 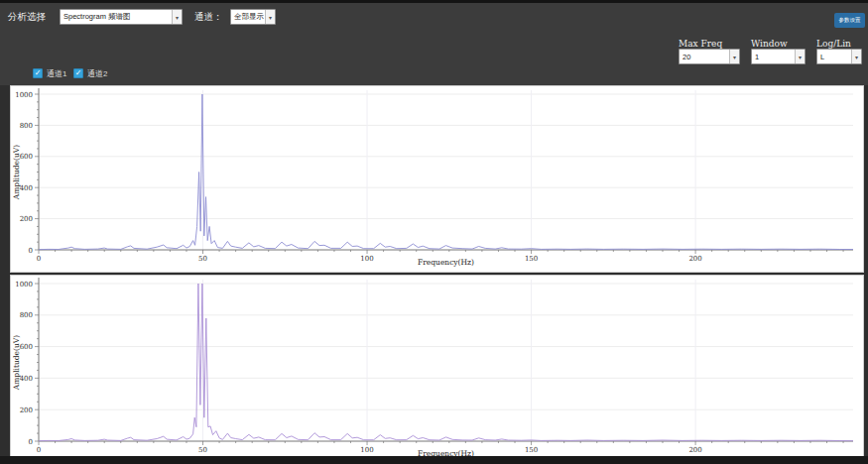 What do you see at coordinates (709, 57) in the screenshot?
I see `max-freq-select: 20 ▾` at bounding box center [709, 57].